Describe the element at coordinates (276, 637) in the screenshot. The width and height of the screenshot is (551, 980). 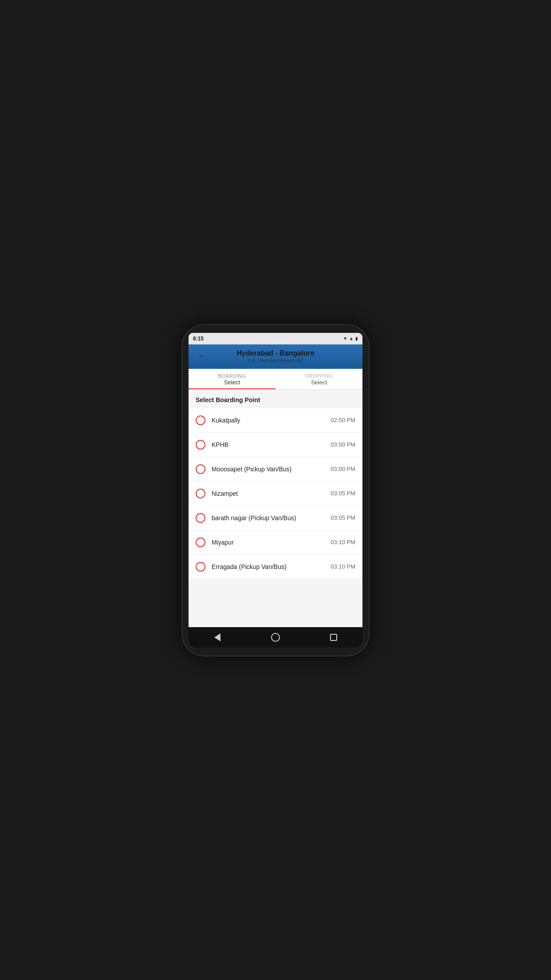
I see `home-nav-icon` at that location.